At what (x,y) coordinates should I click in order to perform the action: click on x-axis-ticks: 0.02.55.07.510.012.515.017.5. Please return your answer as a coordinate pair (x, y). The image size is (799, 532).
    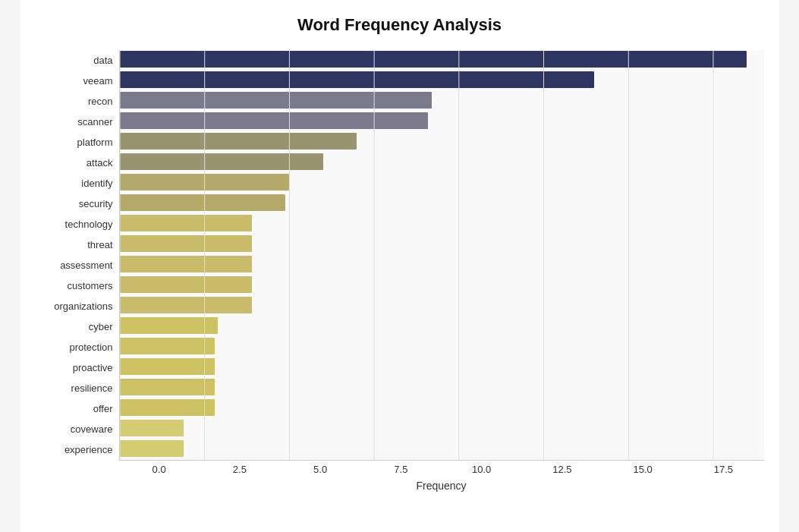
    Looking at the image, I should click on (400, 469).